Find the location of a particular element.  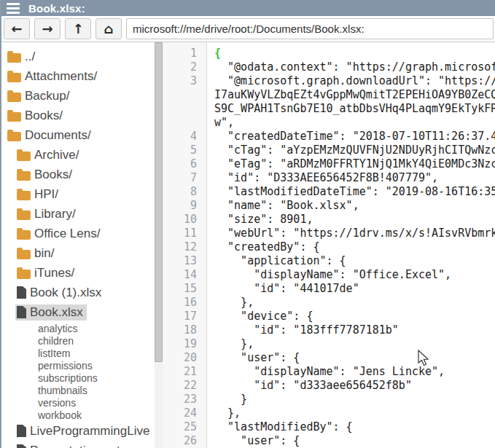

code-line: 15 "id": "441017de" is located at coordinates (329, 288).